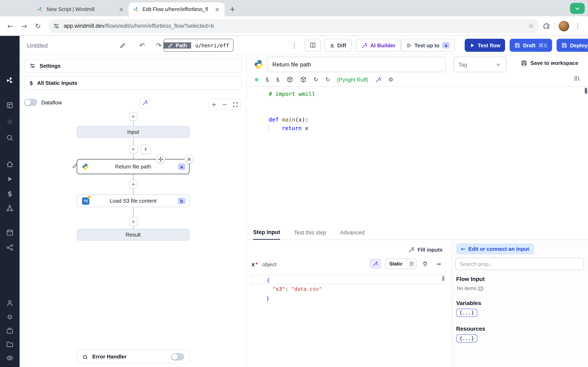 This screenshot has width=588, height=367. Describe the element at coordinates (531, 26) in the screenshot. I see `bookmark-star-icon` at that location.